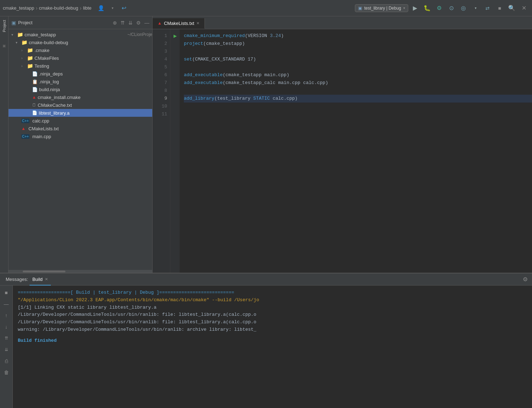 This screenshot has height=408, width=532. I want to click on code-line-1: cmake_minimum_required(VERSION 3.24), so click(358, 36).